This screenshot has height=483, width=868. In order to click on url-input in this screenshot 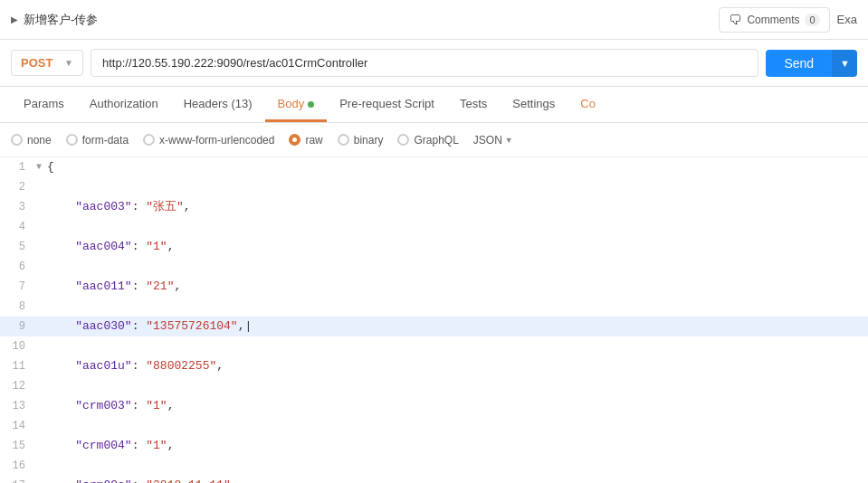, I will do `click(424, 63)`.